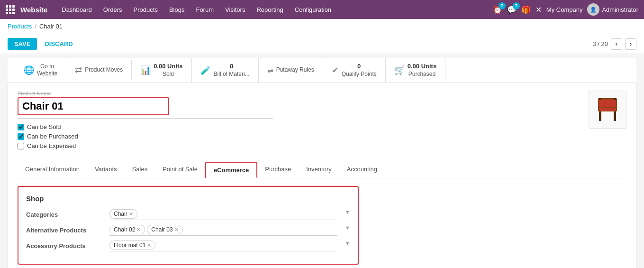 The height and width of the screenshot is (268, 644). Describe the element at coordinates (399, 70) in the screenshot. I see `cart-icon: 🛒` at that location.